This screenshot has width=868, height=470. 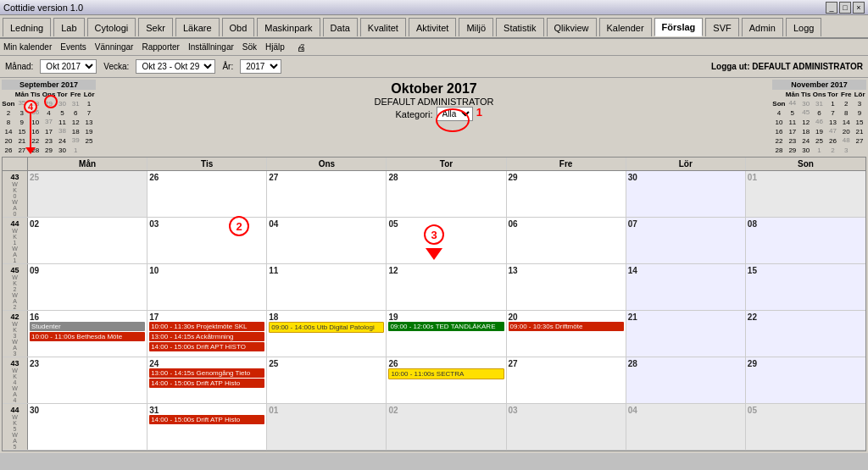 I want to click on mini-right-day: 2, so click(x=832, y=151).